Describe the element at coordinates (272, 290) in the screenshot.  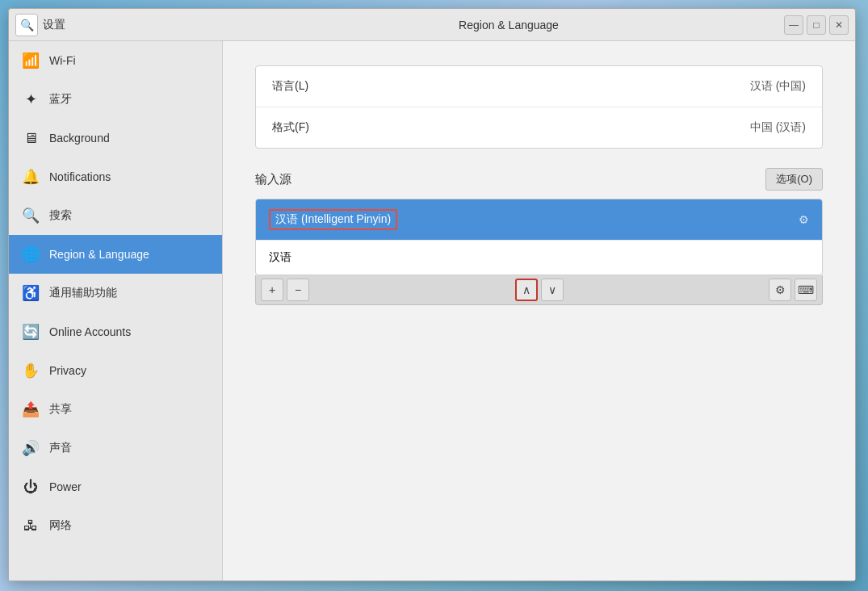
I see `add-input-button: +` at that location.